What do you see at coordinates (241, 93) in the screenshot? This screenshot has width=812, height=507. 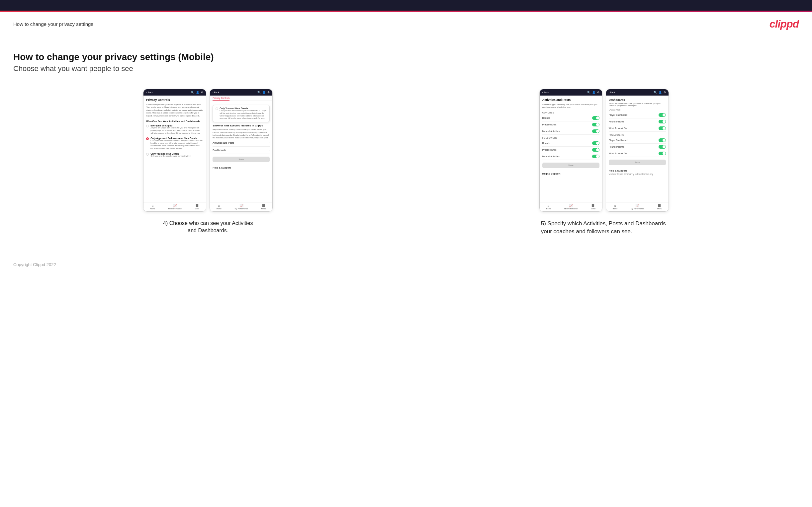 I see `phone-2-nav: ‹ Back 🔍 👤 ⚙` at bounding box center [241, 93].